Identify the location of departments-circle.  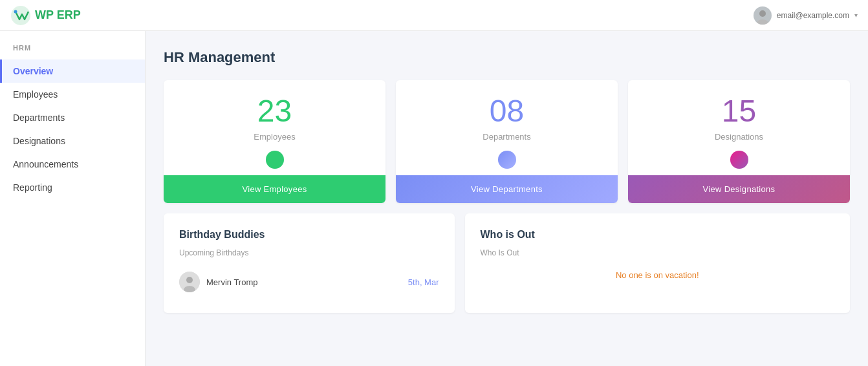
(507, 160).